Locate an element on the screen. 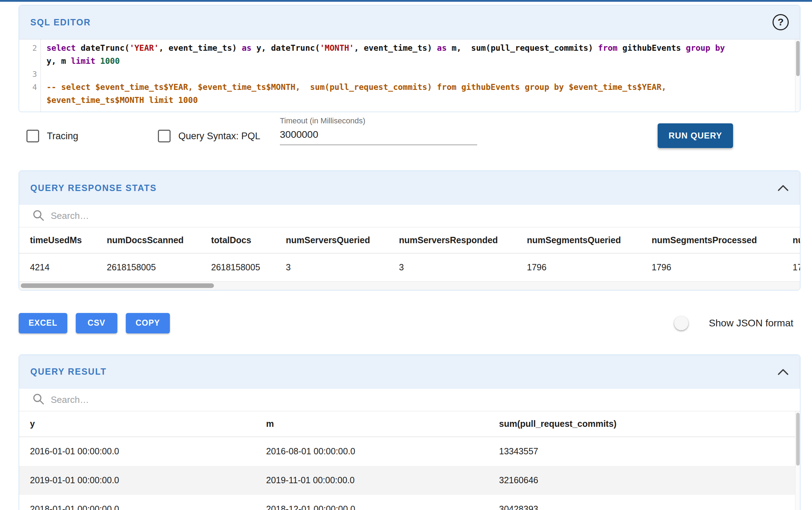  sql-gutter: 234 is located at coordinates (30, 75).